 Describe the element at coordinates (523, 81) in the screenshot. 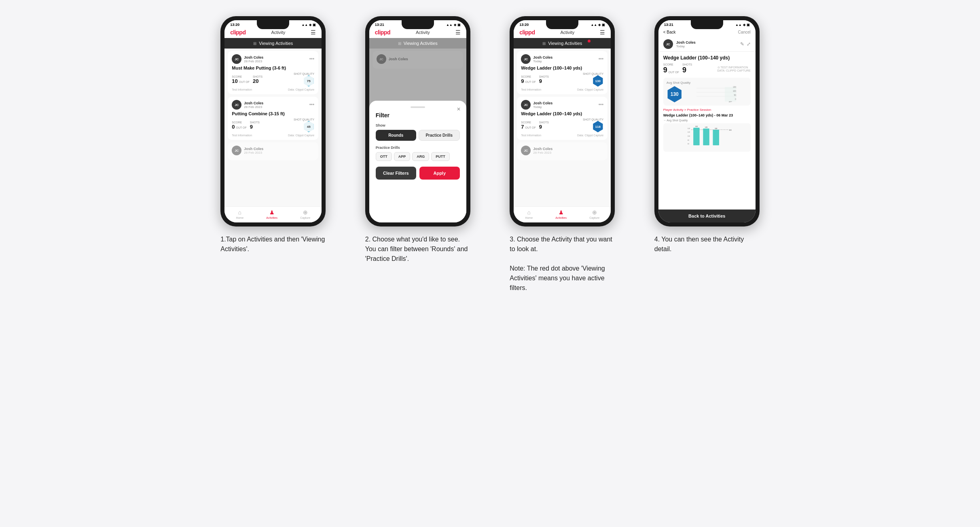

I see `score-val-3a: 9` at that location.